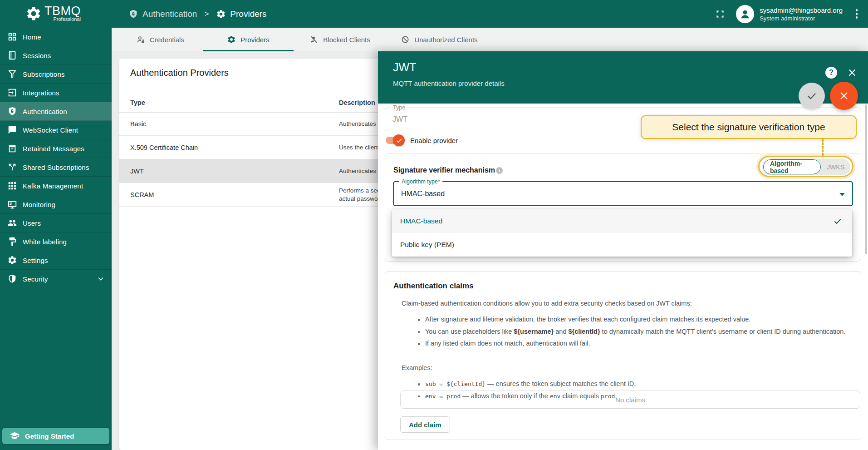 The height and width of the screenshot is (450, 868). Describe the element at coordinates (12, 37) in the screenshot. I see `dashboard-icon` at that location.